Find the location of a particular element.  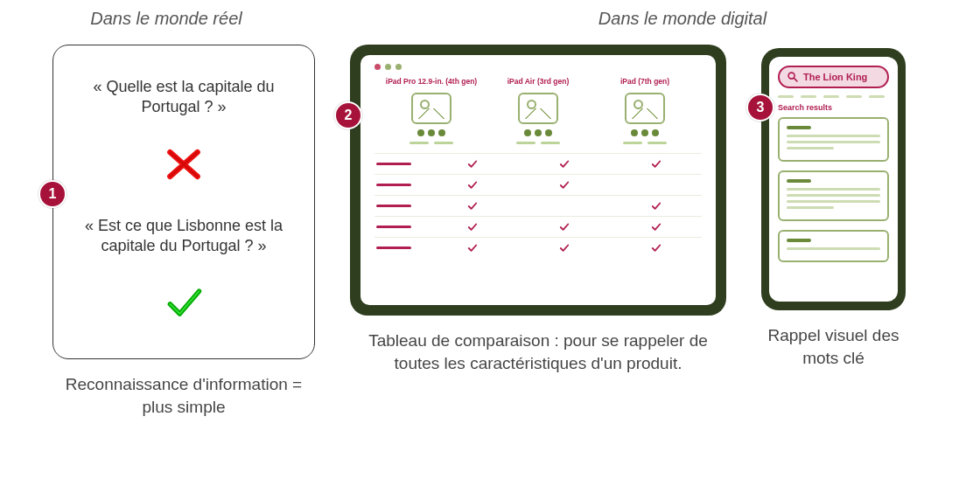

search-icon is located at coordinates (793, 77).